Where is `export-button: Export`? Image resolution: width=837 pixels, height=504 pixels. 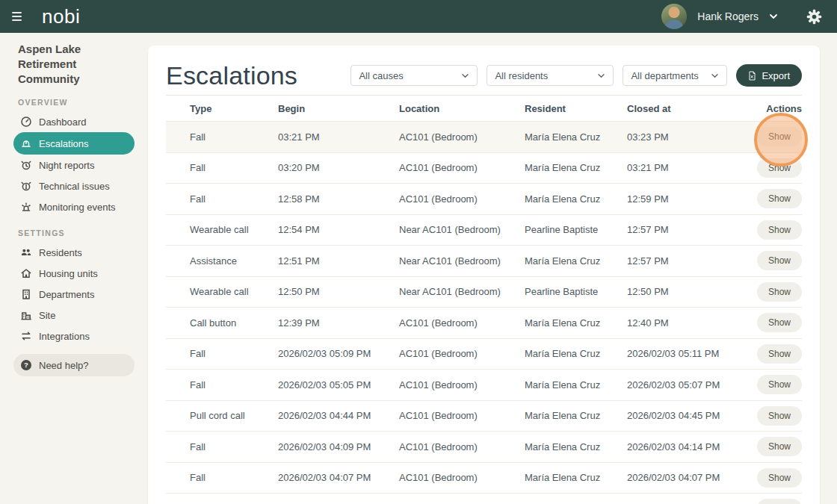
export-button: Export is located at coordinates (769, 75).